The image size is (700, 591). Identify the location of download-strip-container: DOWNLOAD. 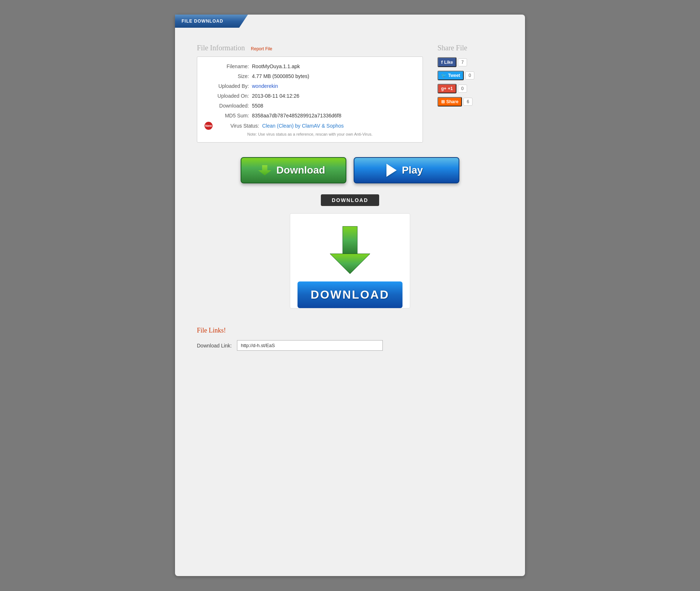
(350, 200).